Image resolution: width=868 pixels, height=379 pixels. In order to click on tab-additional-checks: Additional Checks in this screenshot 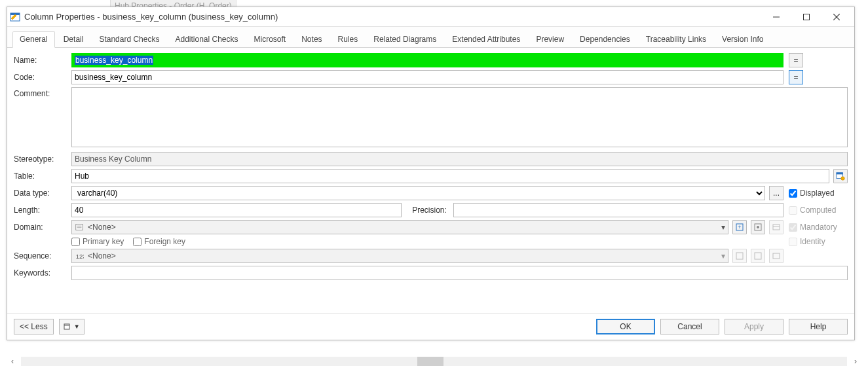, I will do `click(206, 39)`.